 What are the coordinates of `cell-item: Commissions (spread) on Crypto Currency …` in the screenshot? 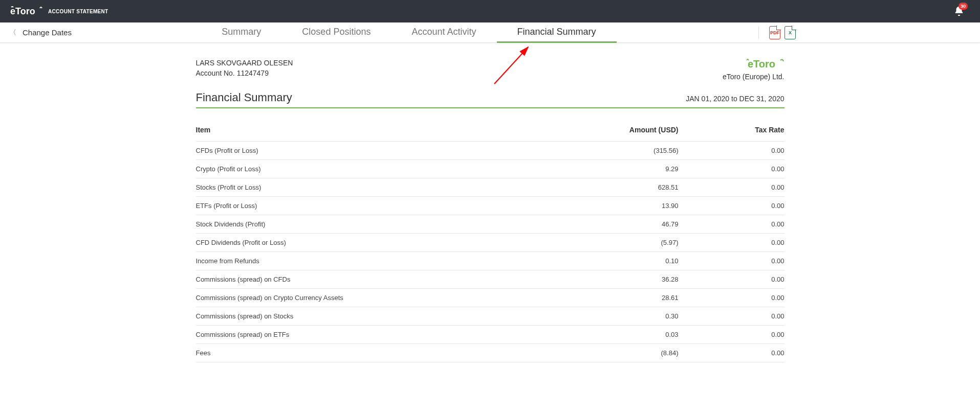 It's located at (319, 298).